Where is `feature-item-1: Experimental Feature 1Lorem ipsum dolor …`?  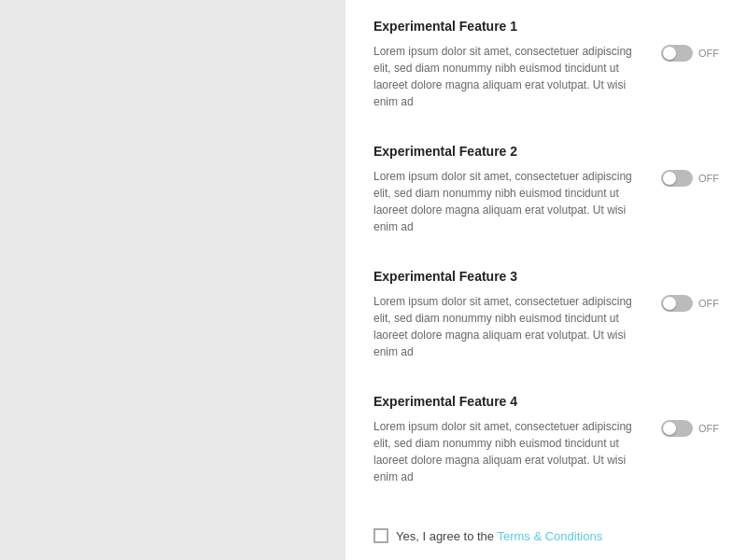
feature-item-1: Experimental Feature 1Lorem ipsum dolor … is located at coordinates (546, 73).